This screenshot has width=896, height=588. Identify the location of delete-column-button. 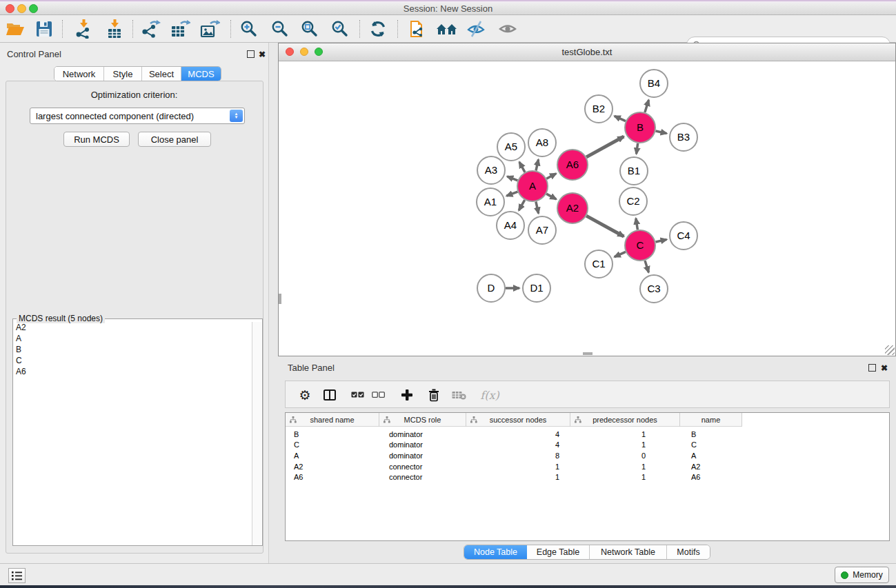
(434, 395).